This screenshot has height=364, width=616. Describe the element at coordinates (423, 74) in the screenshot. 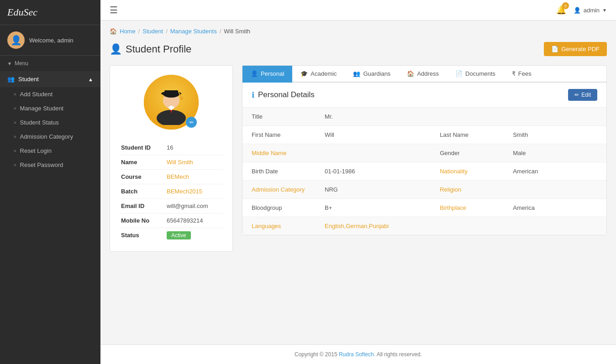

I see `tab-address: 🏠Address` at that location.